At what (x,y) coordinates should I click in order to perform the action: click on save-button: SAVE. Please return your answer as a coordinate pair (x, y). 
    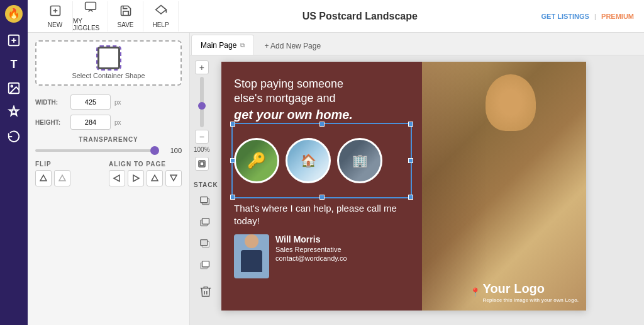
    Looking at the image, I should click on (126, 16).